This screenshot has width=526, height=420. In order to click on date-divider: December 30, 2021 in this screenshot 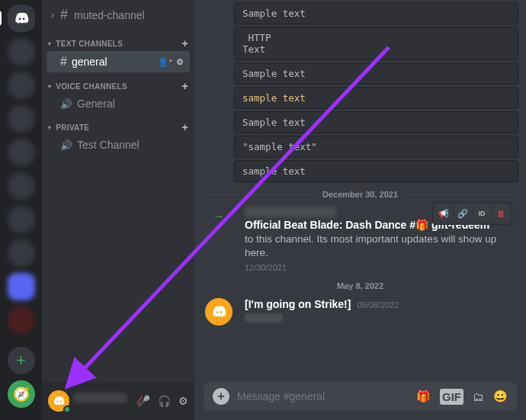, I will do `click(360, 194)`.